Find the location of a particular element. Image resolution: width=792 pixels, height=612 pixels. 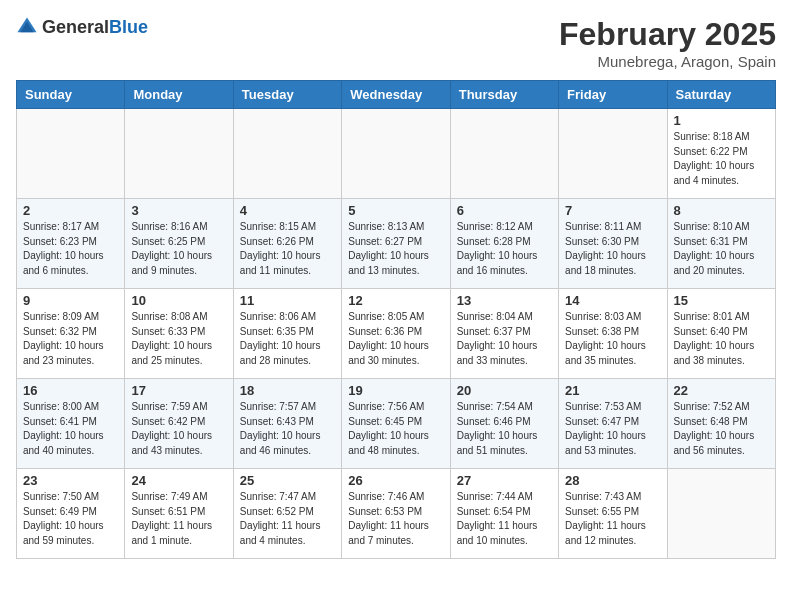

location: Munebrega, Aragon, Spain is located at coordinates (668, 62).